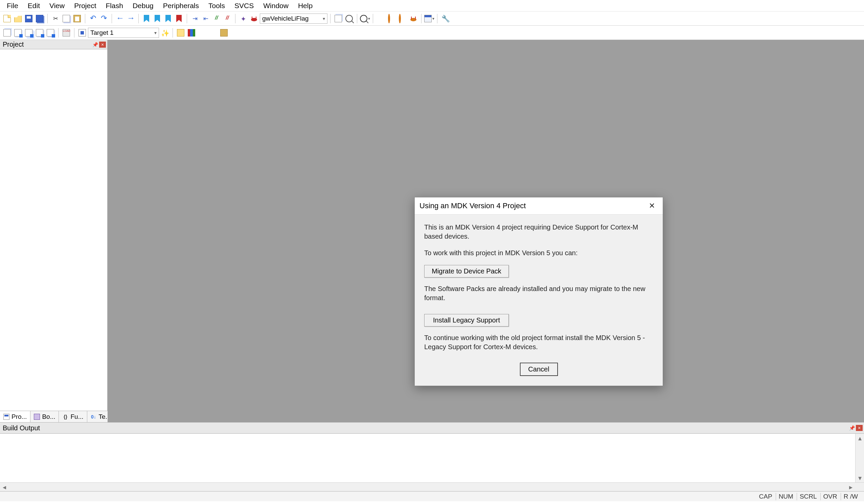 Image resolution: width=864 pixels, height=504 pixels. Describe the element at coordinates (224, 33) in the screenshot. I see `pack-button` at that location.